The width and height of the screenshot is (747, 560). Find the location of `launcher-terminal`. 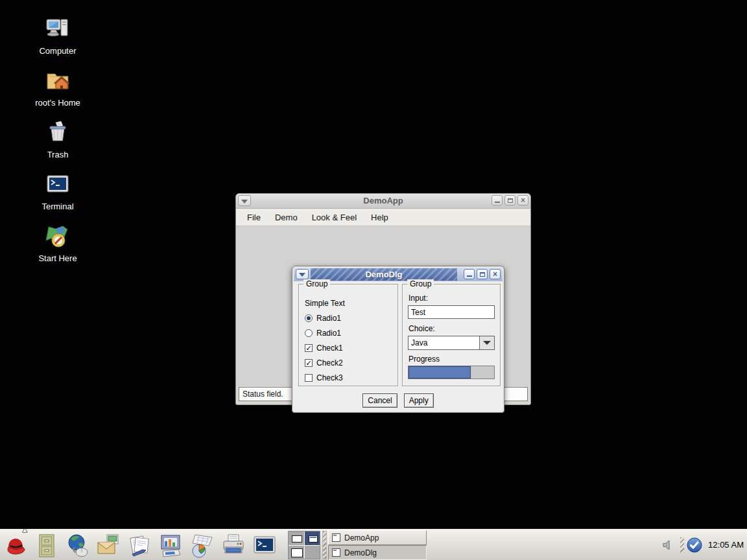

launcher-terminal is located at coordinates (265, 546).